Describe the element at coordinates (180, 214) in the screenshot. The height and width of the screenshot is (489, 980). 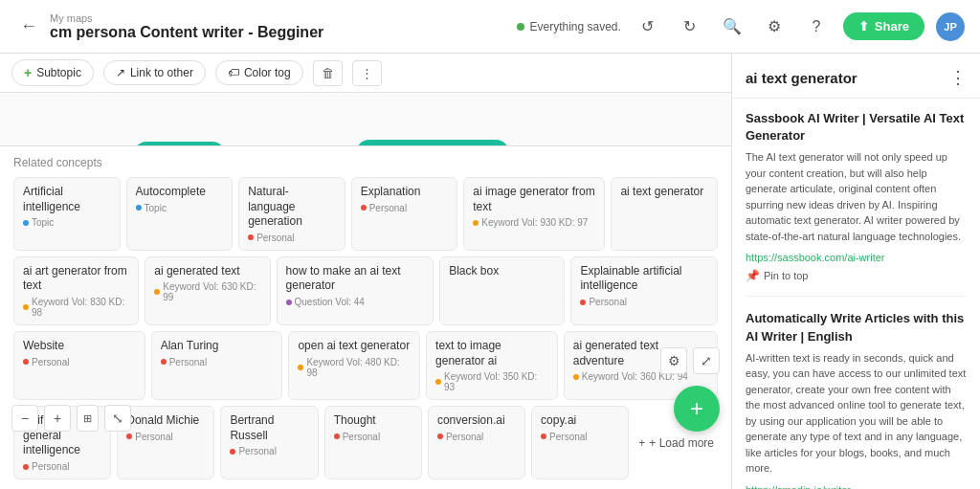
I see `concept-autocomplete: Autocomplete Topic` at that location.